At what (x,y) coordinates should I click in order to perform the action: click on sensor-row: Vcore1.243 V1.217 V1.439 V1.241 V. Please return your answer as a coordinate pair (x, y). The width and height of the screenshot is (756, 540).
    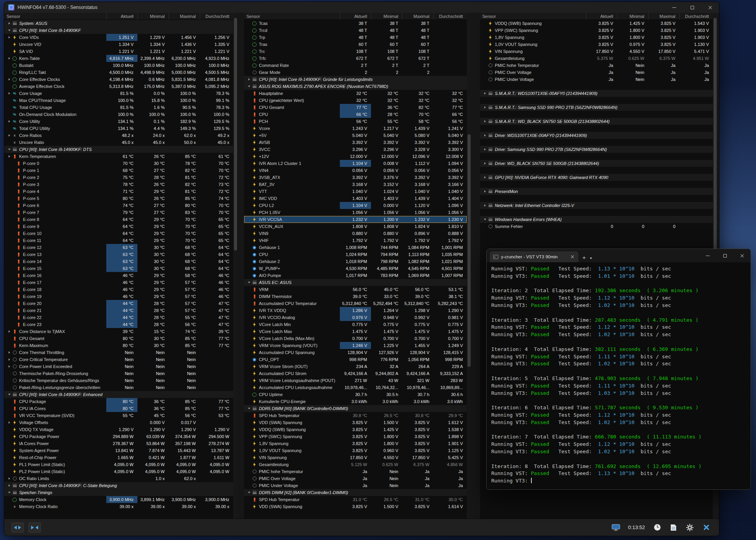
    Looking at the image, I should click on (355, 128).